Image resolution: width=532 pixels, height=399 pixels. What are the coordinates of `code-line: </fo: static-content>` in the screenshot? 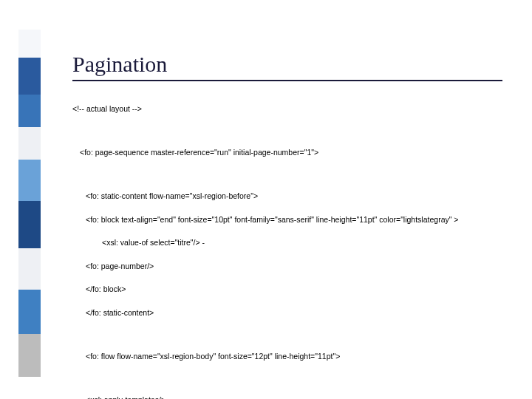 It's located at (294, 313).